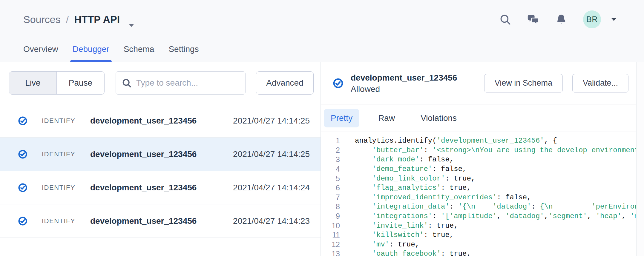  I want to click on detail-titles: development_user_123456 Allowed, so click(404, 83).